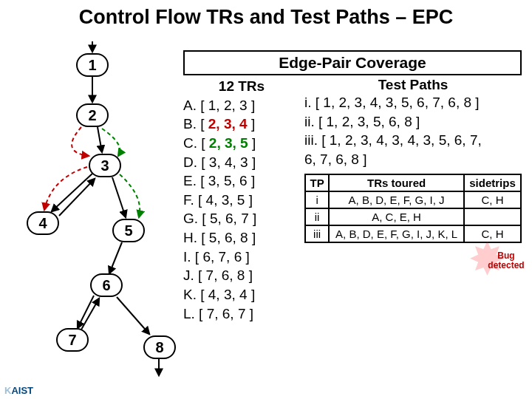  What do you see at coordinates (242, 124) in the screenshot?
I see `tr-item: B. [ 2, 3, 4 ]` at bounding box center [242, 124].